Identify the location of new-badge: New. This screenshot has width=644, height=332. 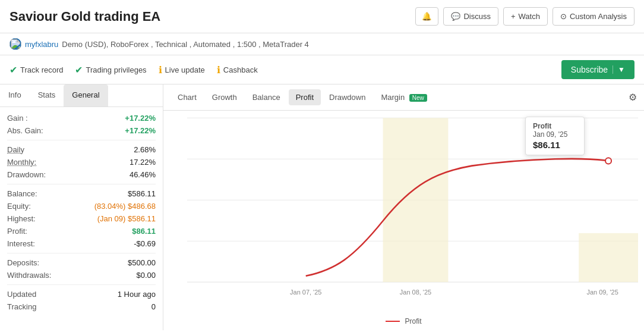
(418, 98).